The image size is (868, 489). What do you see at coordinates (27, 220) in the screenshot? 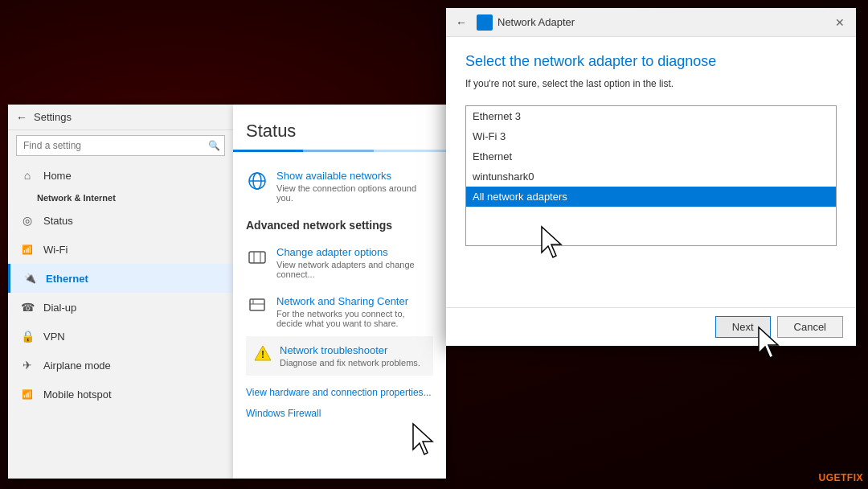
I see `status-icon: ◎` at bounding box center [27, 220].